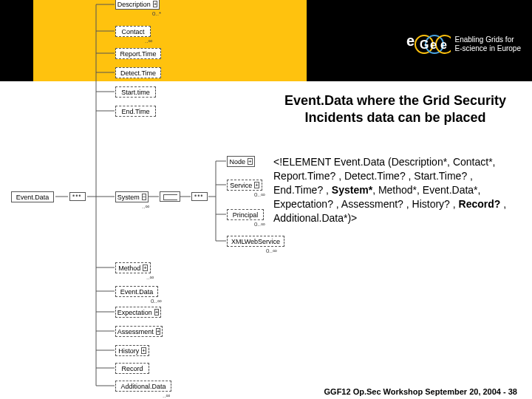 Image resolution: width=532 pixels, height=399 pixels. What do you see at coordinates (464, 44) in the screenshot?
I see `egee-logo-block: e G e e Enabling Grids for E-science in …` at bounding box center [464, 44].